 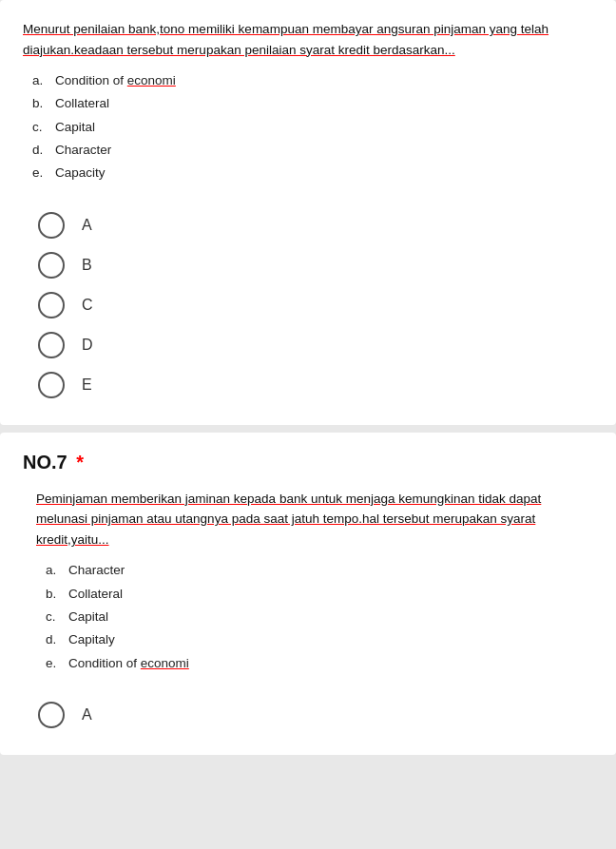 I want to click on radio-circle-b, so click(x=51, y=265).